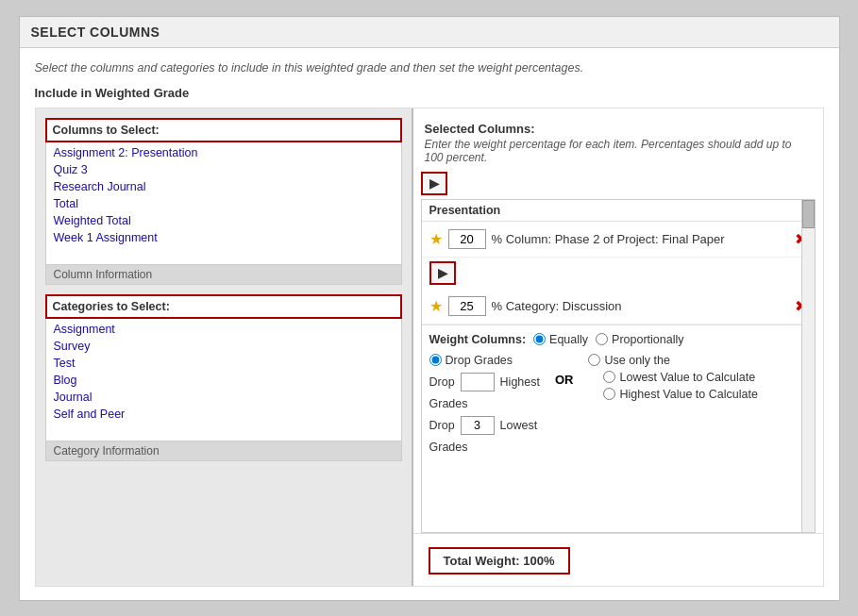 The height and width of the screenshot is (616, 858). What do you see at coordinates (540, 340) in the screenshot?
I see `equally-radio` at bounding box center [540, 340].